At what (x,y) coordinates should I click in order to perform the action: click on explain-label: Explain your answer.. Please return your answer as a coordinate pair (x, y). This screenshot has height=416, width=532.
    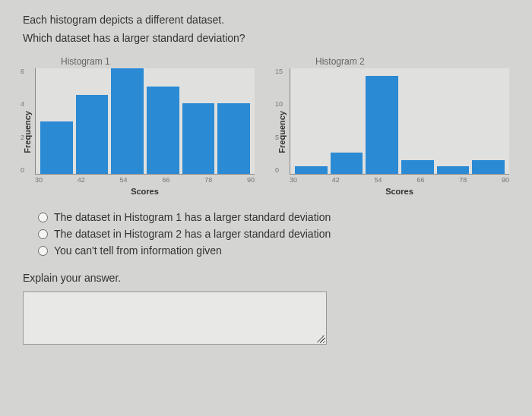
    Looking at the image, I should click on (266, 278).